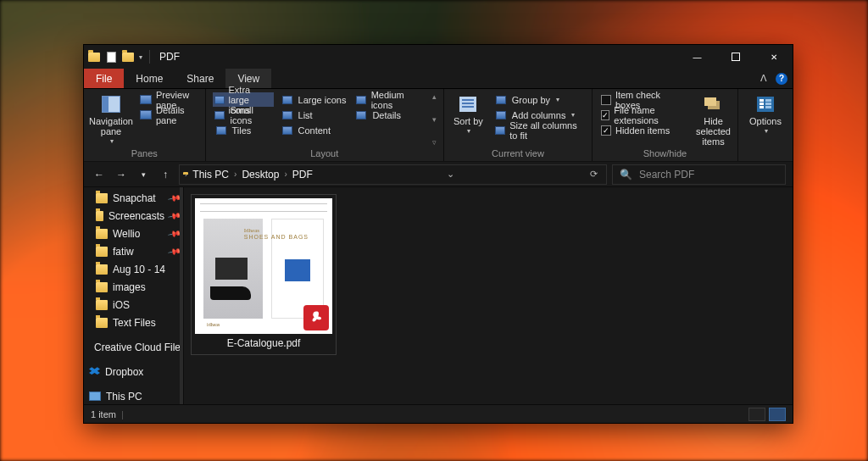 The image size is (868, 461). Describe the element at coordinates (434, 97) in the screenshot. I see `scroll-up-icon: ▴` at that location.